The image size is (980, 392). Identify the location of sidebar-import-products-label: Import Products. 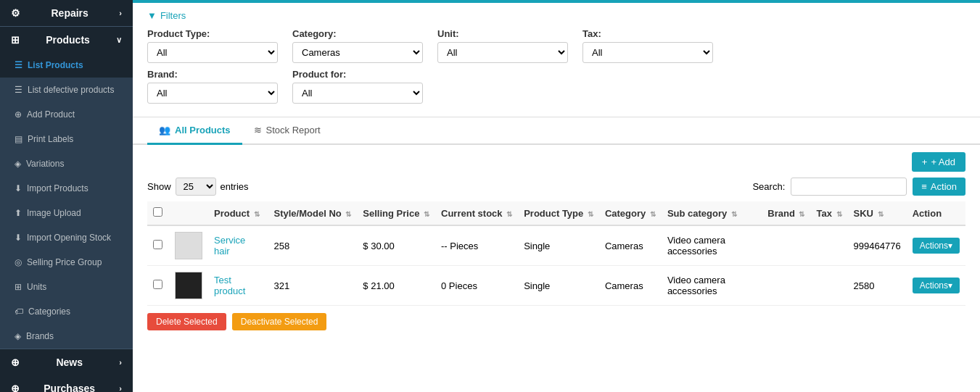
(58, 188).